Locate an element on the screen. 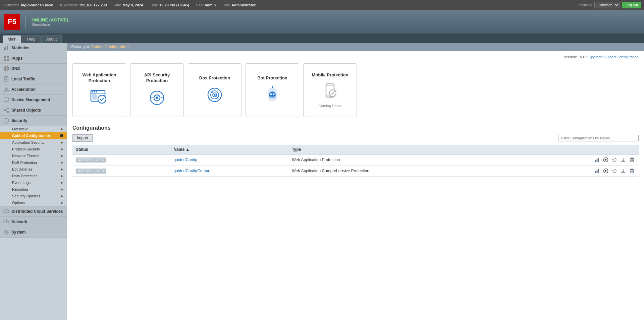 The image size is (644, 320). mobile-icon is located at coordinates (330, 92).